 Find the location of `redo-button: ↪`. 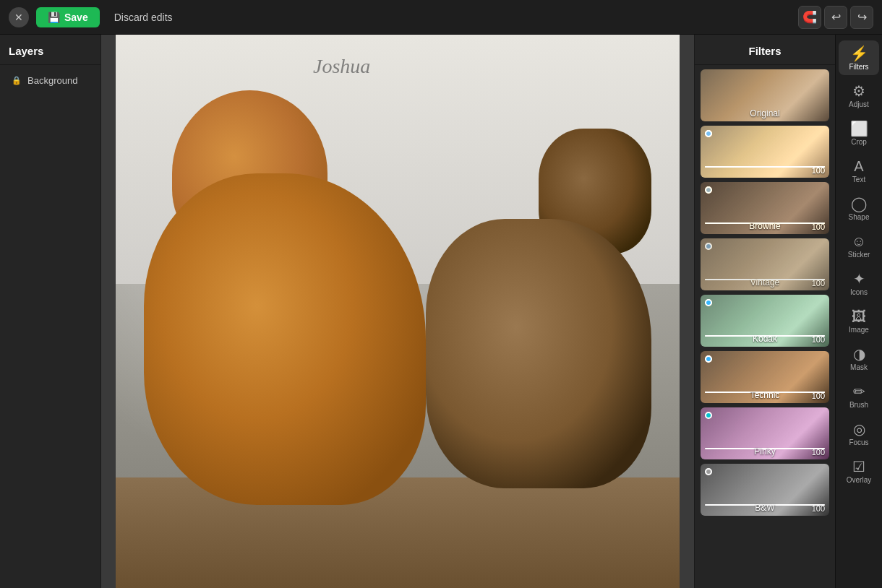

redo-button: ↪ is located at coordinates (862, 17).